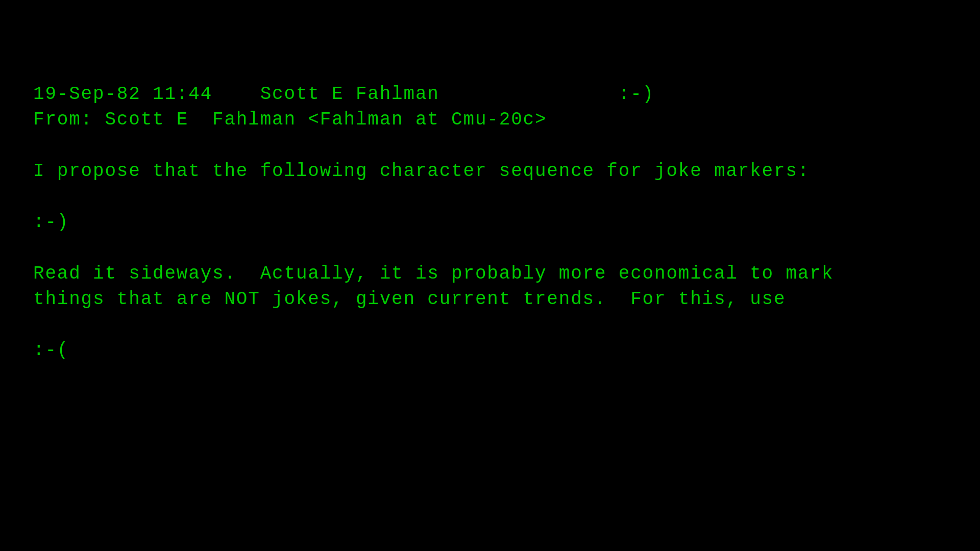  What do you see at coordinates (490, 171) in the screenshot?
I see `body-line-1: I propose that the following character s…` at bounding box center [490, 171].